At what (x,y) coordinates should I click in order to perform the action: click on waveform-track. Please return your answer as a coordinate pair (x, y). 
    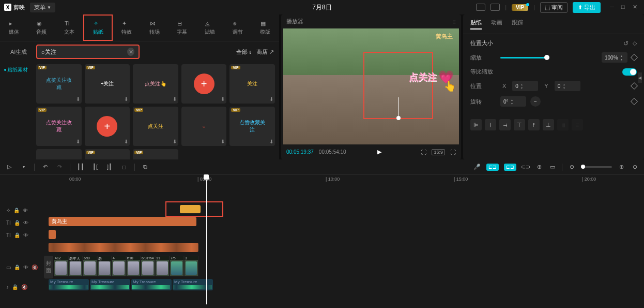
    Looking at the image, I should click on (345, 249).